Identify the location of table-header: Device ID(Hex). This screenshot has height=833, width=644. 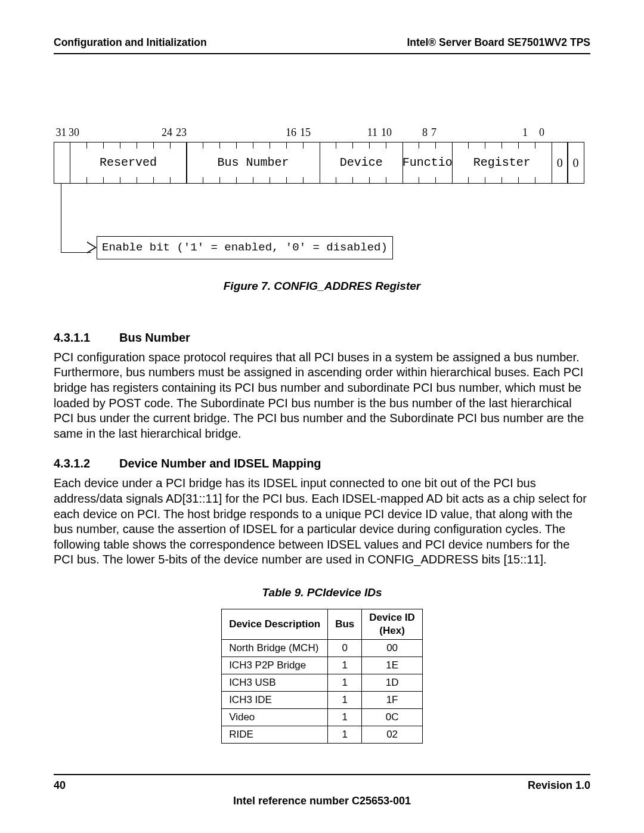
(392, 624).